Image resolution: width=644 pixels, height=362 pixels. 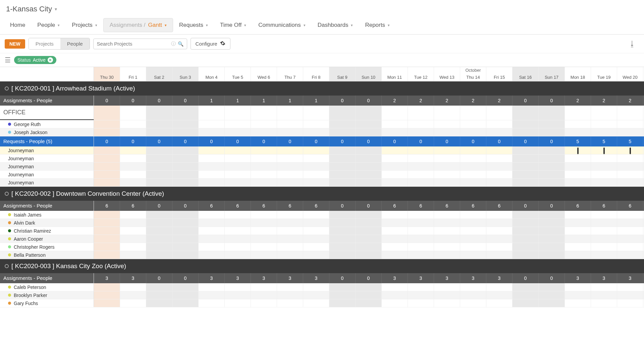 What do you see at coordinates (632, 44) in the screenshot?
I see `download-icon: ⭳` at bounding box center [632, 44].